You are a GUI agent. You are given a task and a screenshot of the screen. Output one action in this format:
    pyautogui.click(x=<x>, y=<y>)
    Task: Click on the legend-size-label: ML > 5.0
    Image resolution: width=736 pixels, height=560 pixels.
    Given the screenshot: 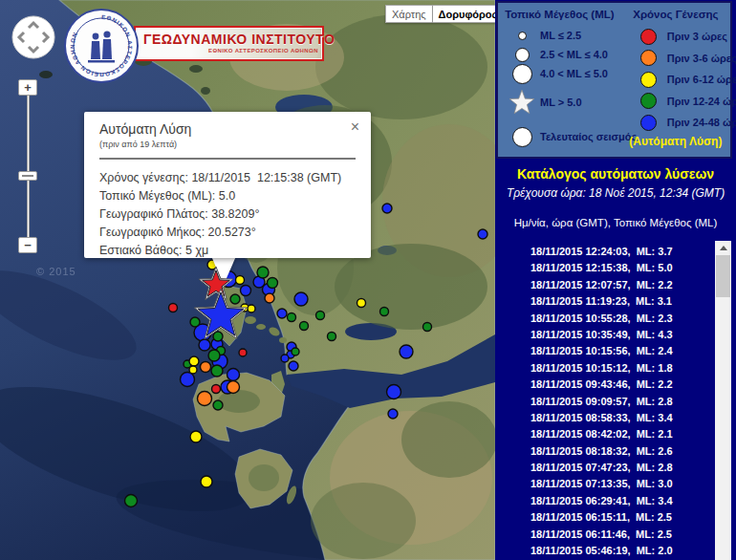 What is the action you would take?
    pyautogui.click(x=561, y=102)
    